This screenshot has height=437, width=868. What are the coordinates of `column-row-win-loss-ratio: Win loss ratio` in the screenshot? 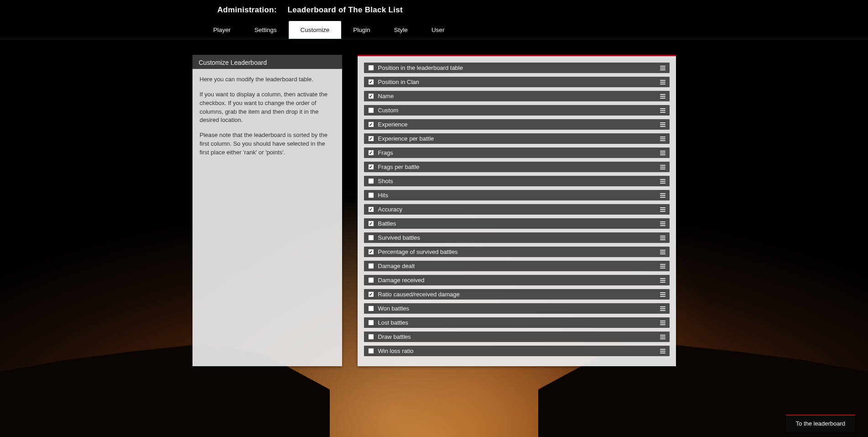 It's located at (517, 351).